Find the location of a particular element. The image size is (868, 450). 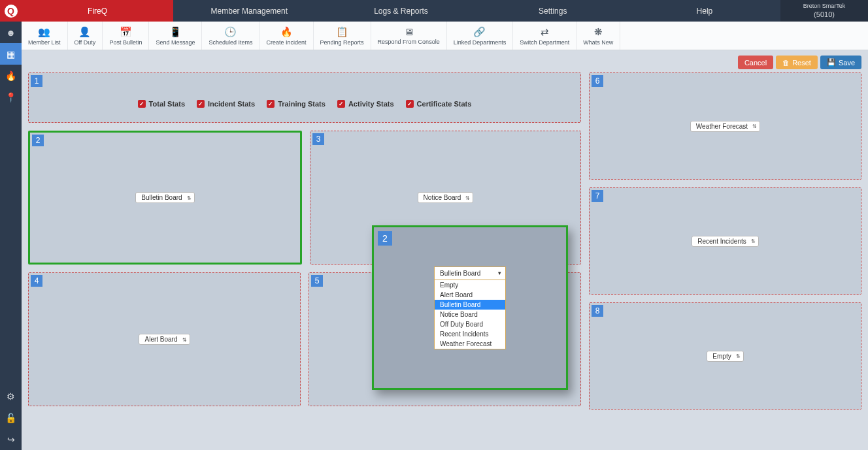

tool-create-incident: 🔥Create Incident is located at coordinates (287, 35).